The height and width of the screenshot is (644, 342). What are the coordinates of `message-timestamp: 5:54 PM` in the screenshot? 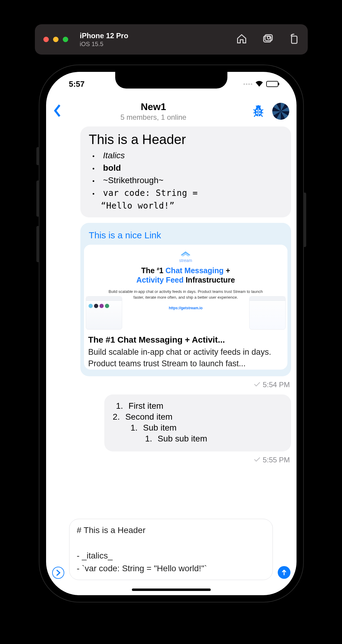 It's located at (277, 385).